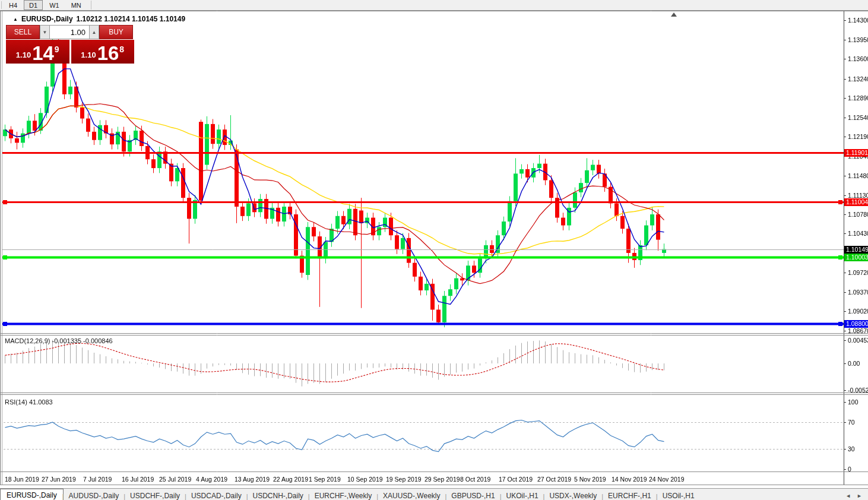 This screenshot has width=868, height=500. What do you see at coordinates (343, 495) in the screenshot?
I see `chart-tab-eurchf-weekly: EURCHF-,Weekly` at bounding box center [343, 495].